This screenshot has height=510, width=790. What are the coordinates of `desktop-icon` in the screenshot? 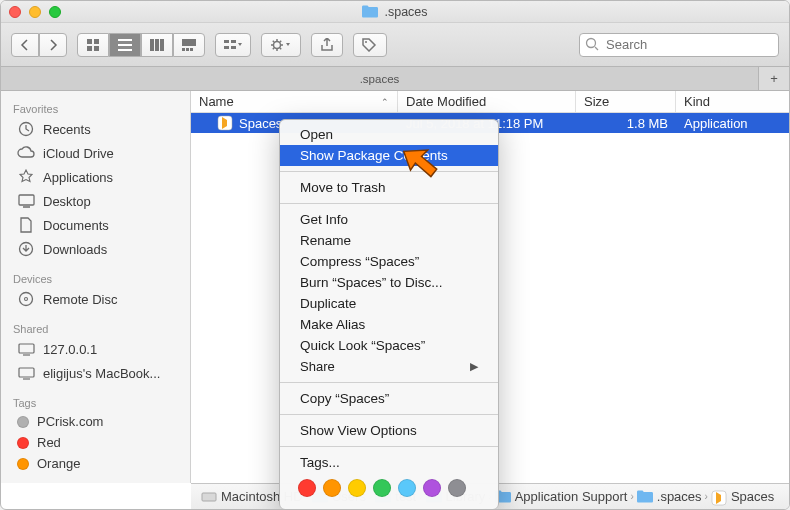 It's located at (26, 201).